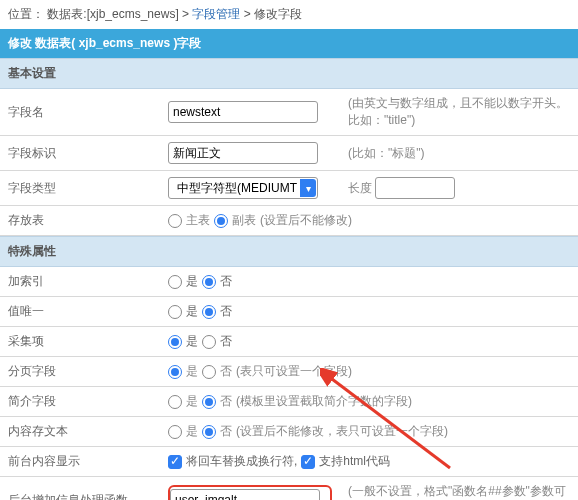 This screenshot has height=500, width=578. I want to click on section-special: 特殊属性, so click(289, 252).